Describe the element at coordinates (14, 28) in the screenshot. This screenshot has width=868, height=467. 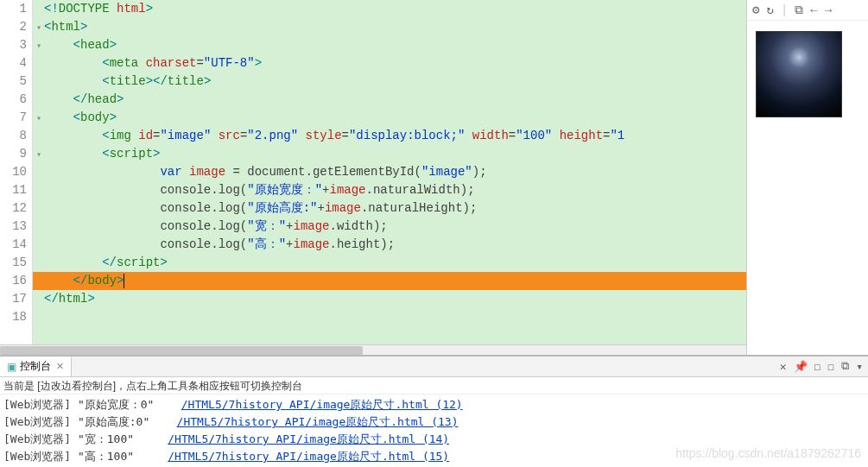
I see `line-number: 2` at that location.